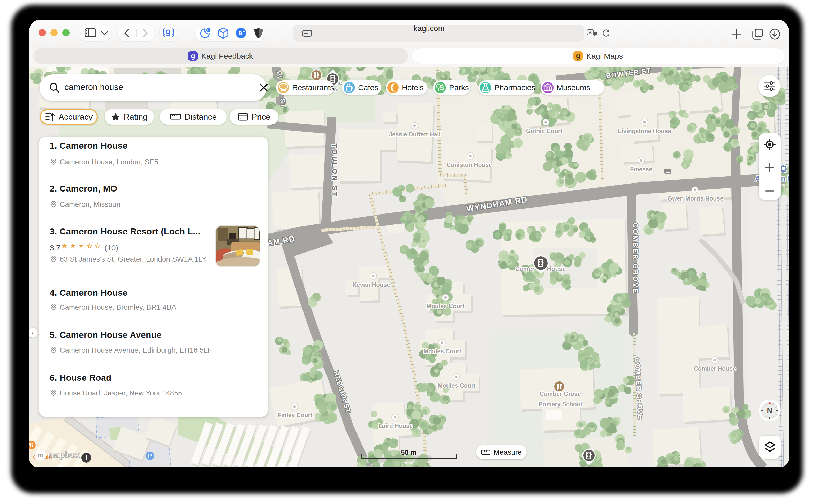 This screenshot has width=818, height=504. Describe the element at coordinates (785, 178) in the screenshot. I see `svg-text: n M` at that location.